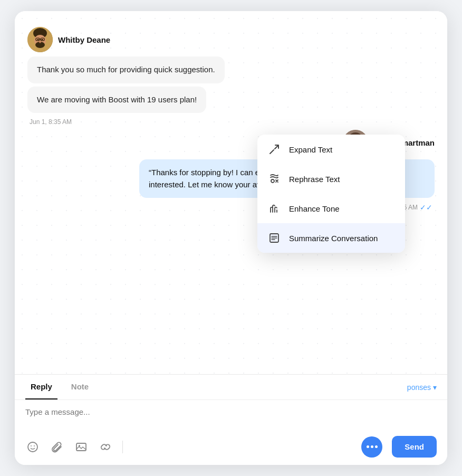  Describe the element at coordinates (231, 416) in the screenshot. I see `input-area` at that location.